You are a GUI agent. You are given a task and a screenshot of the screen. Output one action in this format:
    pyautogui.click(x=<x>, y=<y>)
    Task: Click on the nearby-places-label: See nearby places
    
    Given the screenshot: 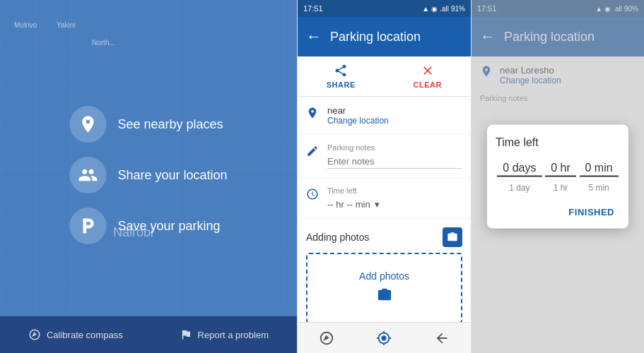 What is the action you would take?
    pyautogui.click(x=170, y=124)
    